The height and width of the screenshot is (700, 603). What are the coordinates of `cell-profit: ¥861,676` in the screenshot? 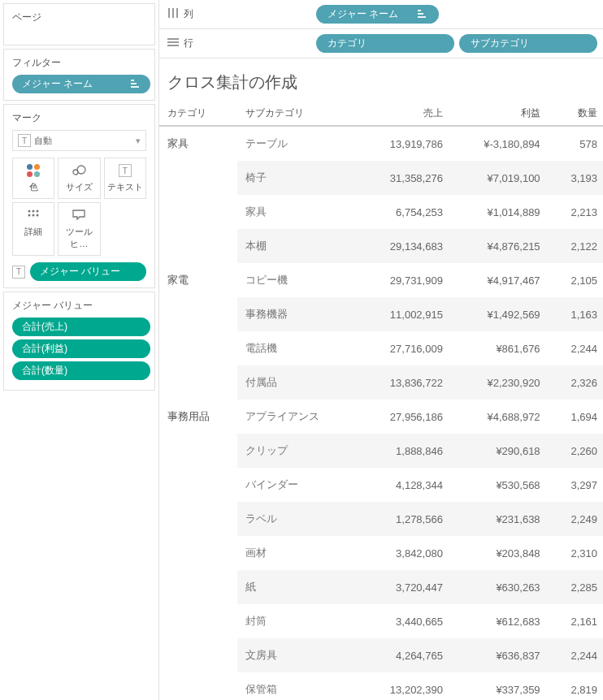 It's located at (500, 348).